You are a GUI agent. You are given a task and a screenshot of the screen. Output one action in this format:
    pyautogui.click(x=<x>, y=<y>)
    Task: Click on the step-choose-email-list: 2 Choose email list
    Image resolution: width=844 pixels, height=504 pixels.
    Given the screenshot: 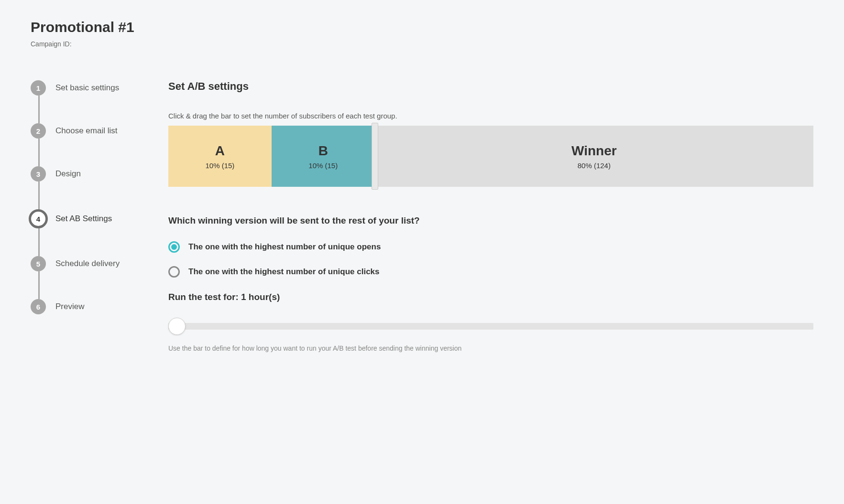 What is the action you would take?
    pyautogui.click(x=88, y=145)
    